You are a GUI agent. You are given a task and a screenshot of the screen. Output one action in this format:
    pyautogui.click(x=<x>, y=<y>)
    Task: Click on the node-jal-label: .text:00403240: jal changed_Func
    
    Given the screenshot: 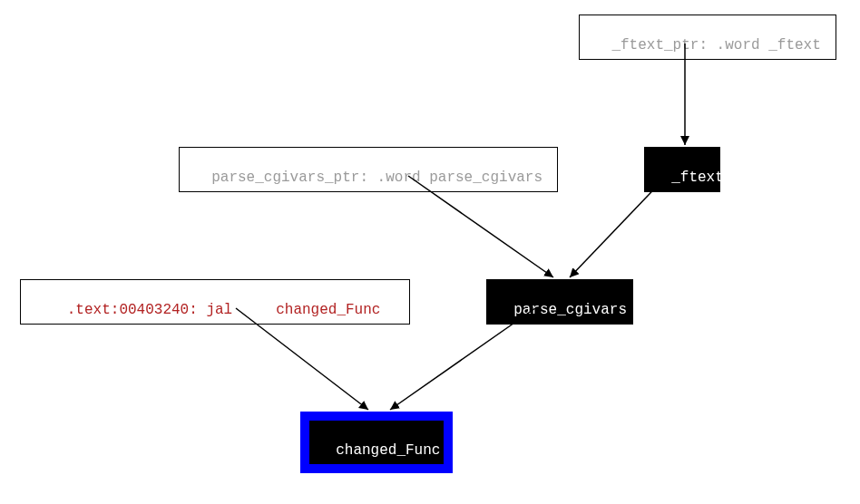 What is the action you would take?
    pyautogui.click(x=224, y=310)
    